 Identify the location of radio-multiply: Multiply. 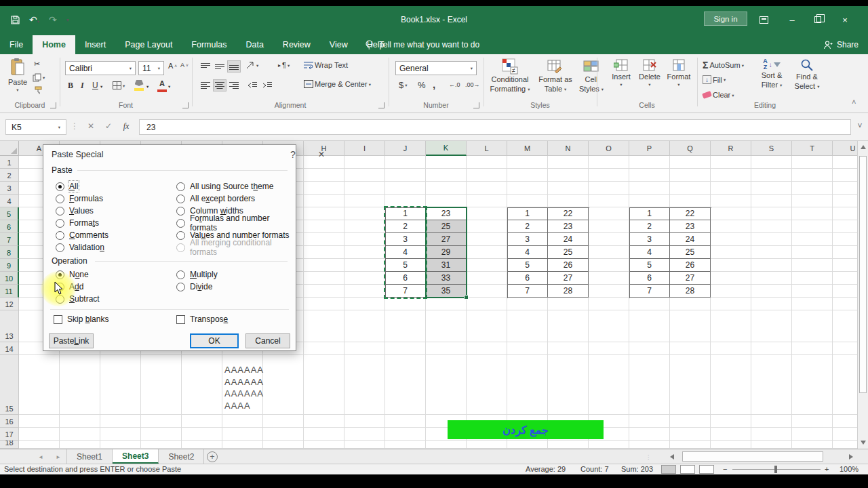
(197, 274).